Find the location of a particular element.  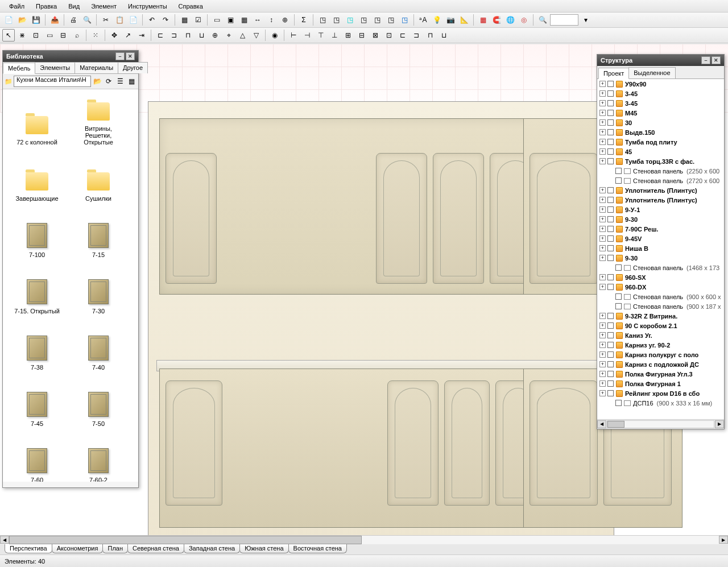

library-item: 7-60 is located at coordinates (37, 457).